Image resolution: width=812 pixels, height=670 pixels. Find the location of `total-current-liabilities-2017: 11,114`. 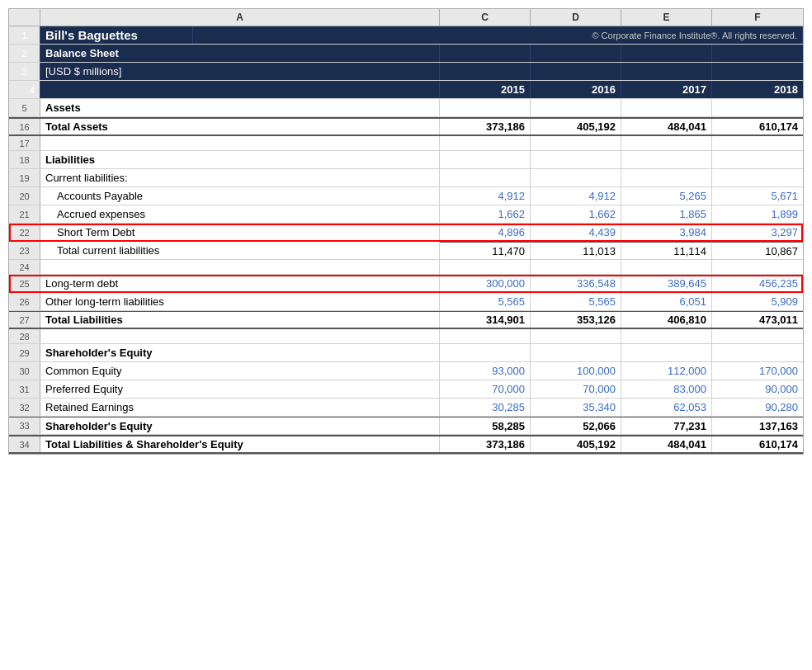

total-current-liabilities-2017: 11,114 is located at coordinates (667, 251).